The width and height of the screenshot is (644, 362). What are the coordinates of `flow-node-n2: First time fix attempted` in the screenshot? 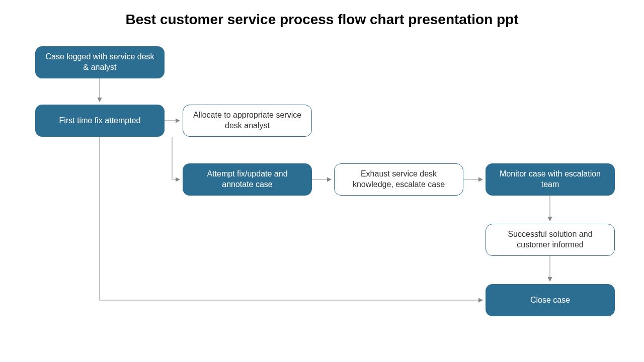 It's located at (100, 121).